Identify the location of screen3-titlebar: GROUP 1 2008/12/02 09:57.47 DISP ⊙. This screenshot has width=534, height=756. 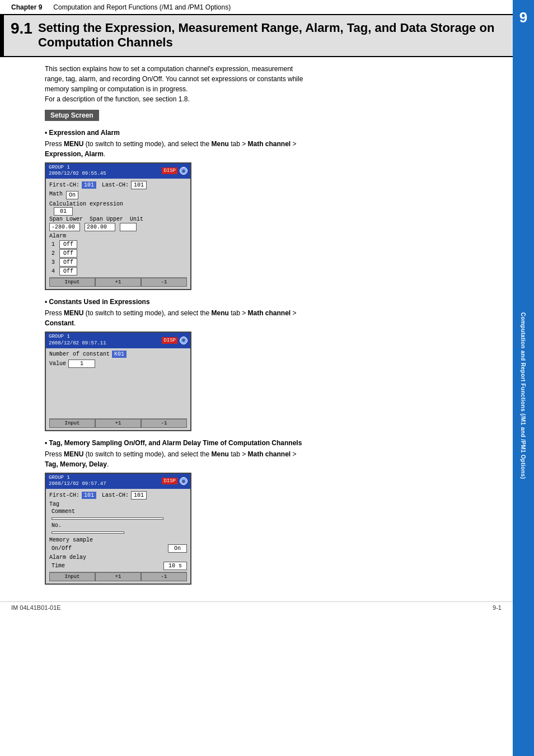
(118, 482).